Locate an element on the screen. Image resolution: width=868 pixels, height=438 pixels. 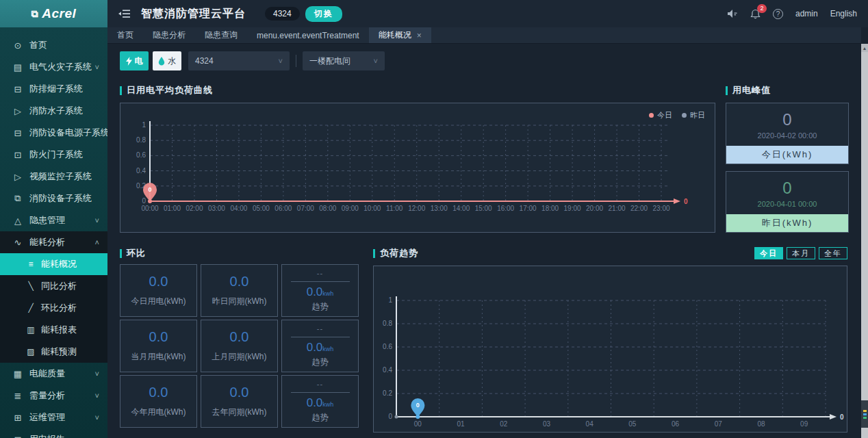
ring-stat-box-6: 0.0今年用电(kWh) is located at coordinates (159, 401).